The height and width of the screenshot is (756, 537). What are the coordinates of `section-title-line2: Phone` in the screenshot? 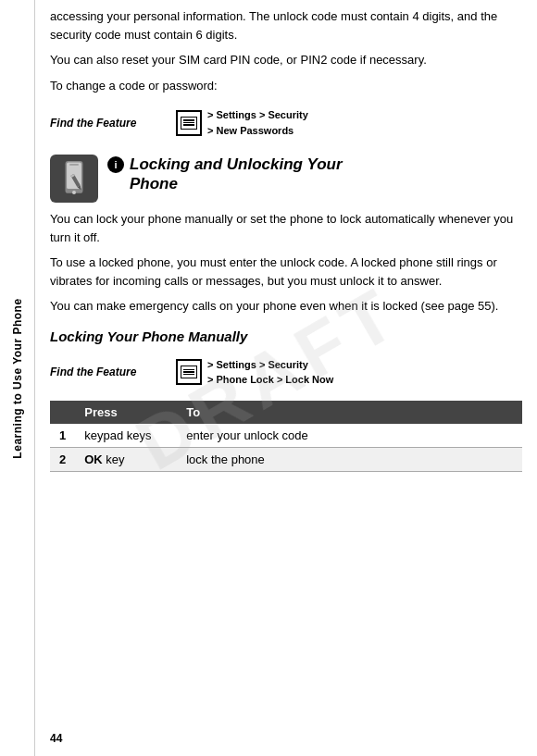 It's located at (154, 183).